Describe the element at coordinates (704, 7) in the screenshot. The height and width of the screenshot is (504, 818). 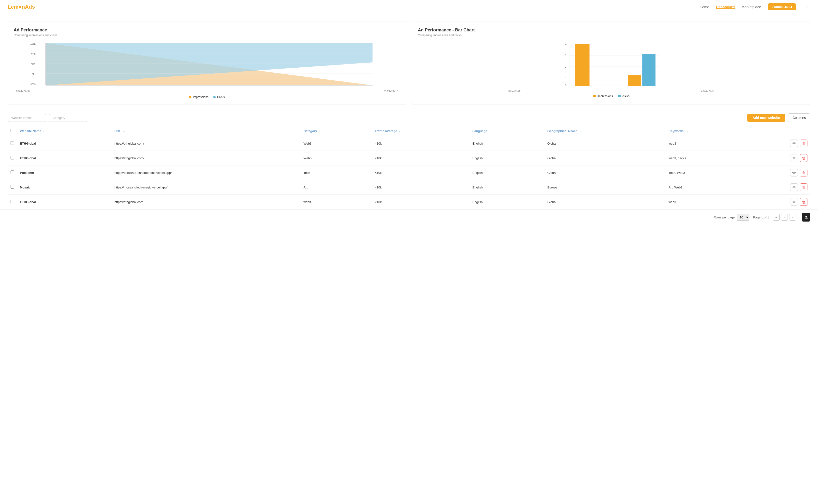
I see `nav-home: Home` at that location.